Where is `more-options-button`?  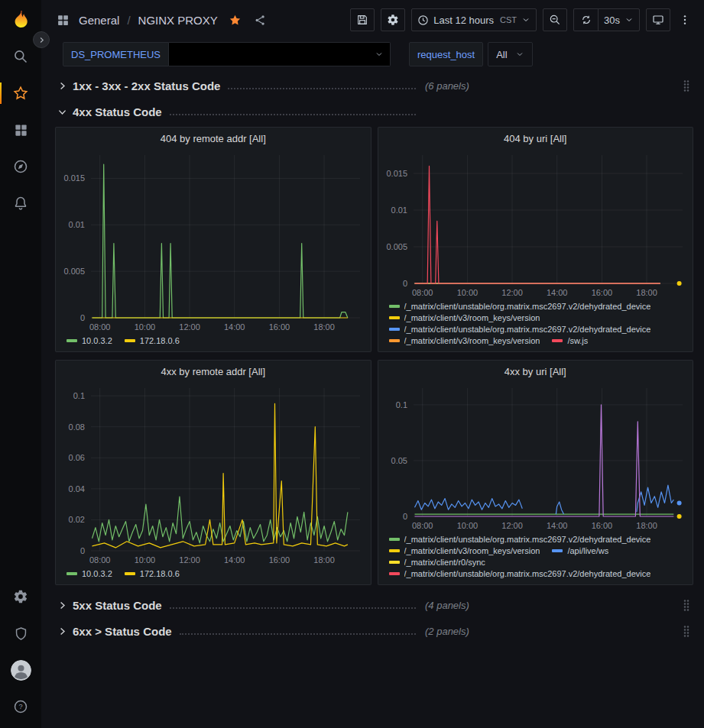 more-options-button is located at coordinates (685, 20).